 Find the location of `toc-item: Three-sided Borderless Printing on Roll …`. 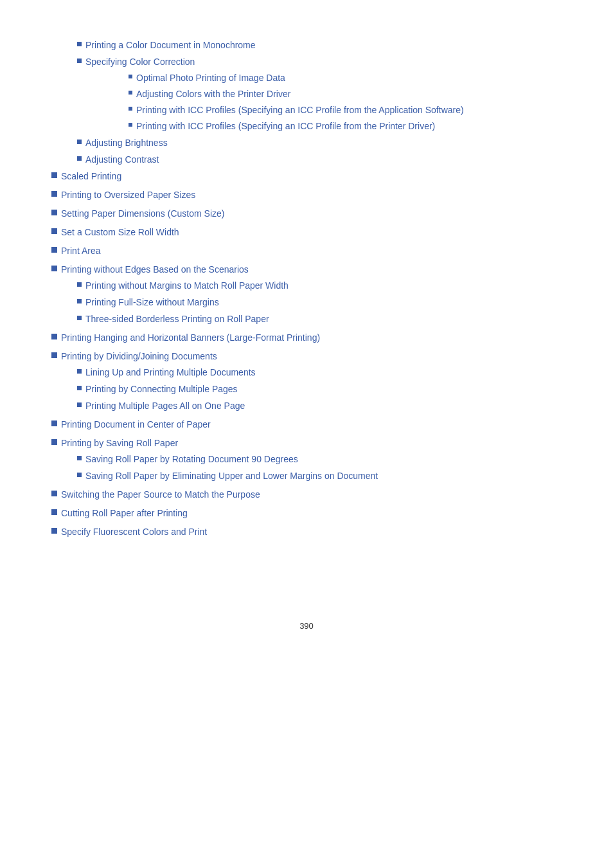

toc-item: Three-sided Borderless Printing on Roll … is located at coordinates (319, 319).